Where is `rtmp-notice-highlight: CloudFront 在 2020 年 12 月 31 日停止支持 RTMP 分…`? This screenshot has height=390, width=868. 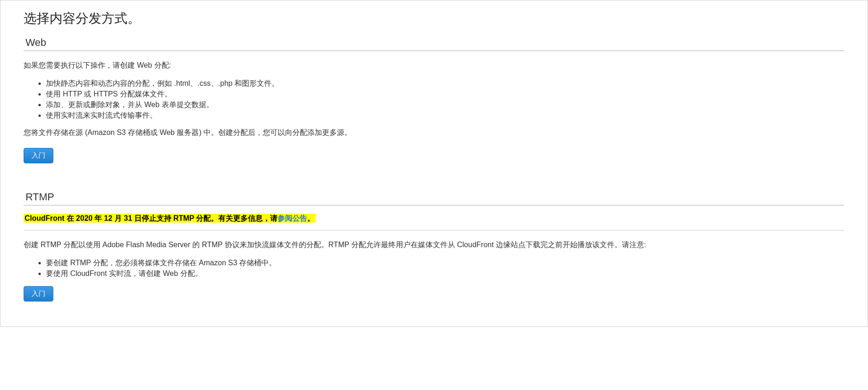
rtmp-notice-highlight: CloudFront 在 2020 年 12 月 31 日停止支持 RTMP 分… is located at coordinates (170, 218).